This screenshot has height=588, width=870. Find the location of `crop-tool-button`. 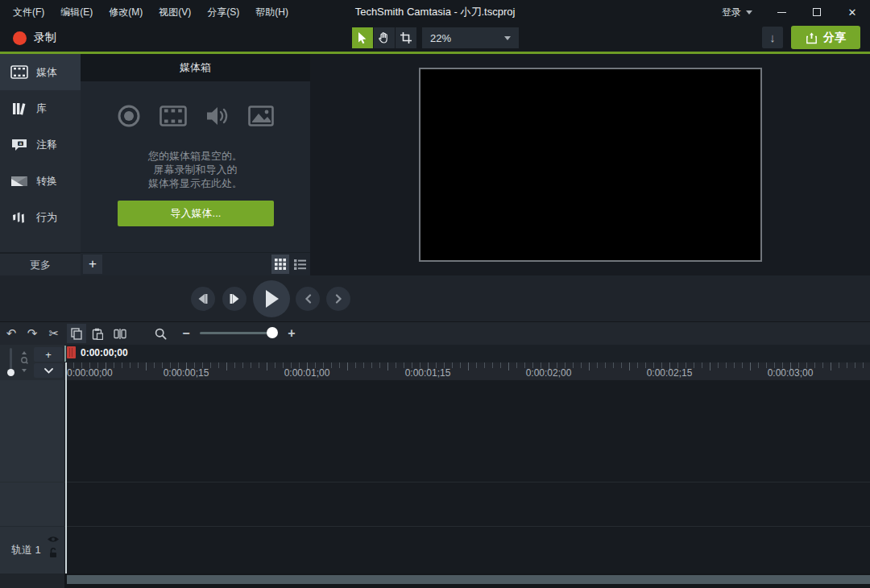

crop-tool-button is located at coordinates (406, 38).